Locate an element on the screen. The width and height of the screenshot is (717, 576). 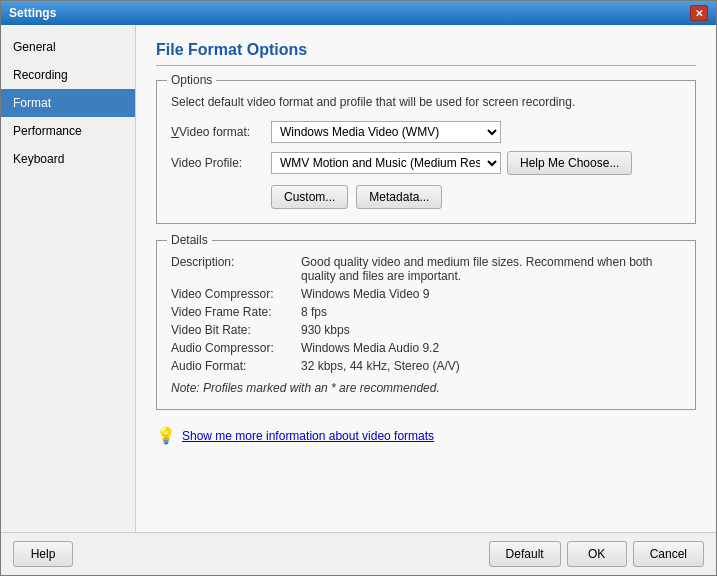
video-frame-rate-value: 8 fps is located at coordinates (314, 312).